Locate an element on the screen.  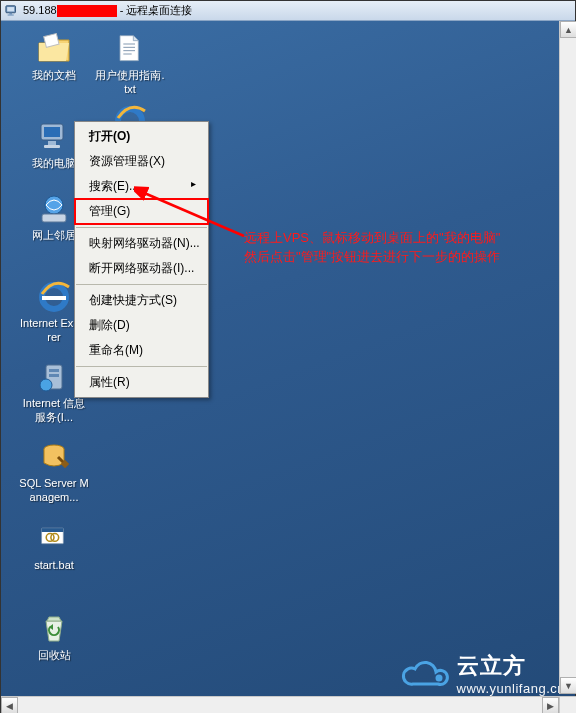
scroll-up-button: ▲ is located at coordinates (568, 30).